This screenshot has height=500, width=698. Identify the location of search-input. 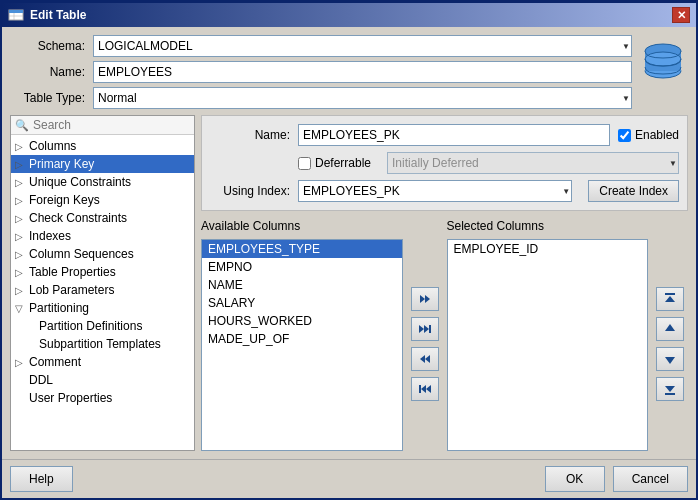
(112, 125).